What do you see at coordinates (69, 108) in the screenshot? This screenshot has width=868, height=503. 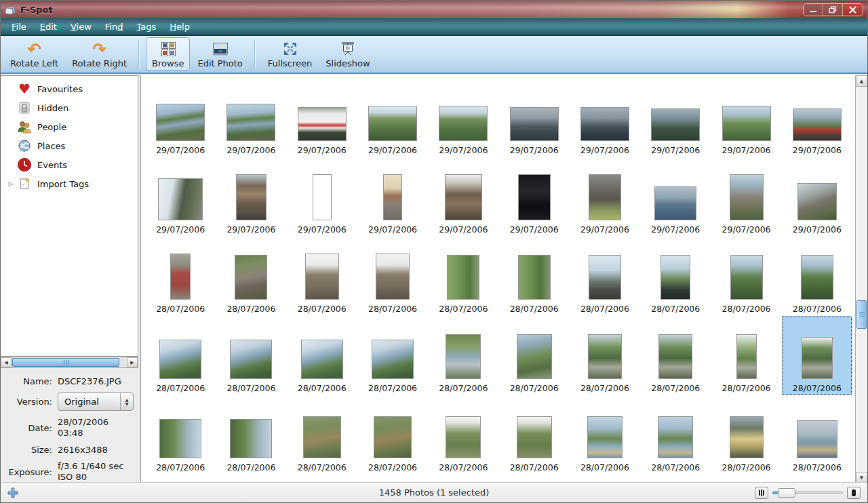 I see `sidebar-item-hidden: Hidden` at bounding box center [69, 108].